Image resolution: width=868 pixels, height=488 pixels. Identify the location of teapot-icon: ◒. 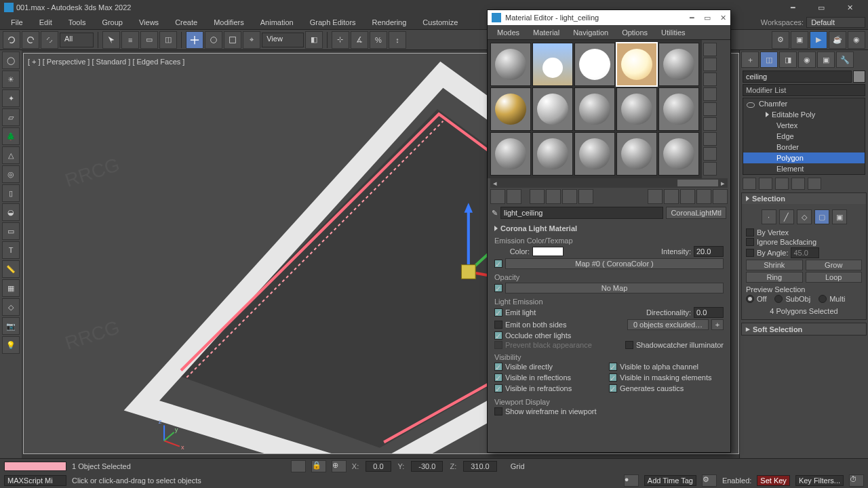
(11, 212).